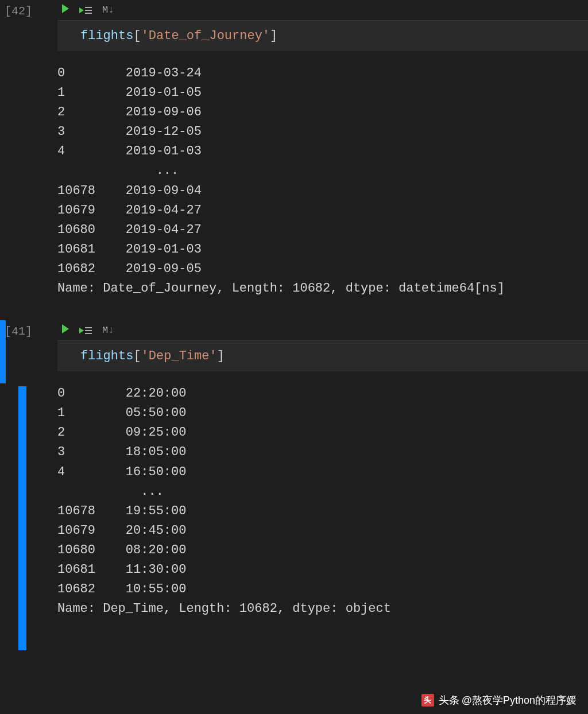 This screenshot has height=714, width=588. I want to click on output-selection-marker, so click(22, 518).